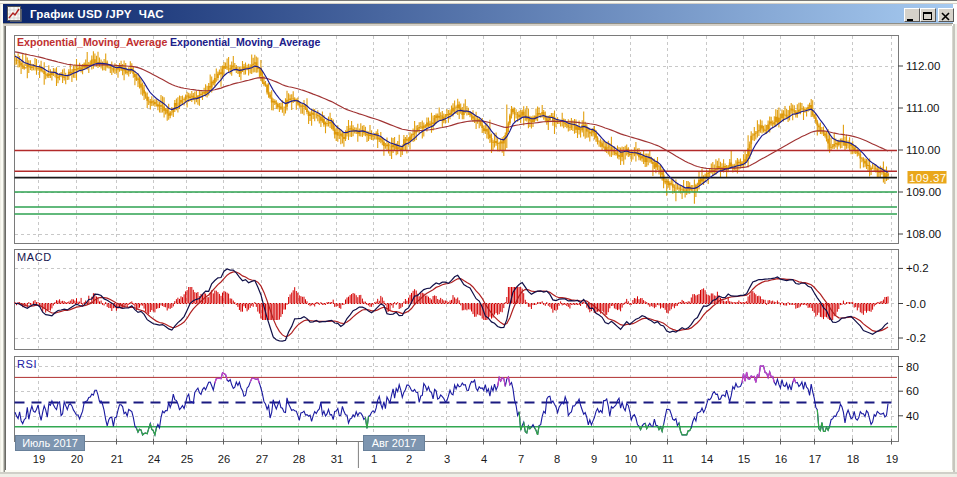  What do you see at coordinates (924, 234) in the screenshot?
I see `svg-text: 108.00` at bounding box center [924, 234].